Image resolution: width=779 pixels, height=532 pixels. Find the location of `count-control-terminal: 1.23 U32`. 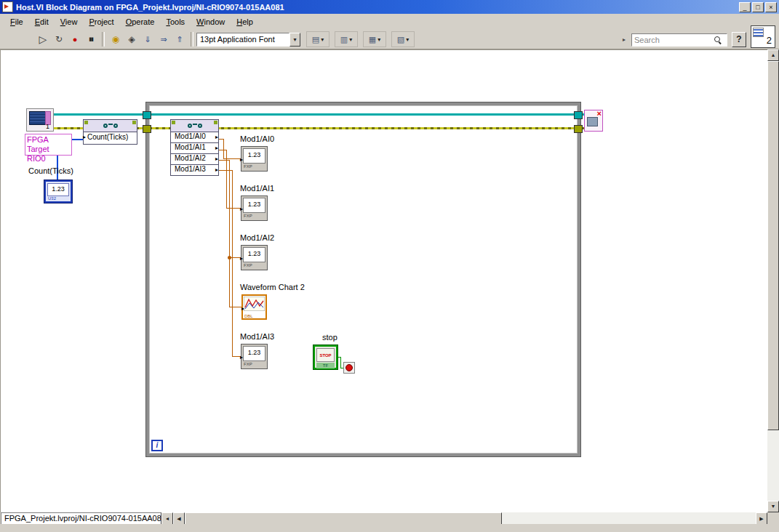

count-control-terminal: 1.23 U32 is located at coordinates (58, 192).